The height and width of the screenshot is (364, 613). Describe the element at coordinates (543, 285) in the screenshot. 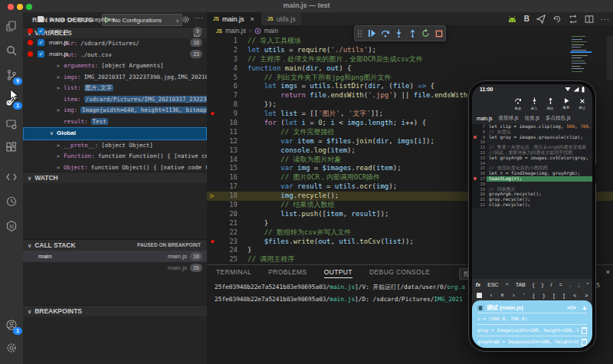

I see `phone-key-): )` at that location.